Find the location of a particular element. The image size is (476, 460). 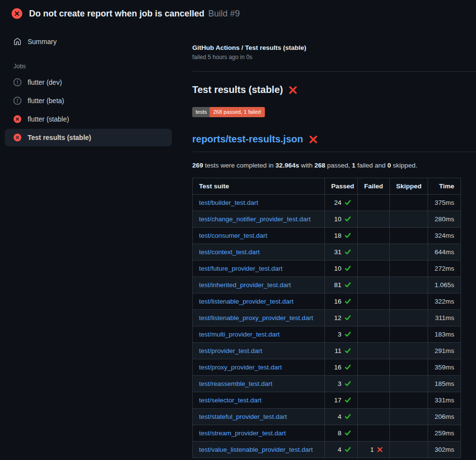

cell-time: 644ms is located at coordinates (445, 252).